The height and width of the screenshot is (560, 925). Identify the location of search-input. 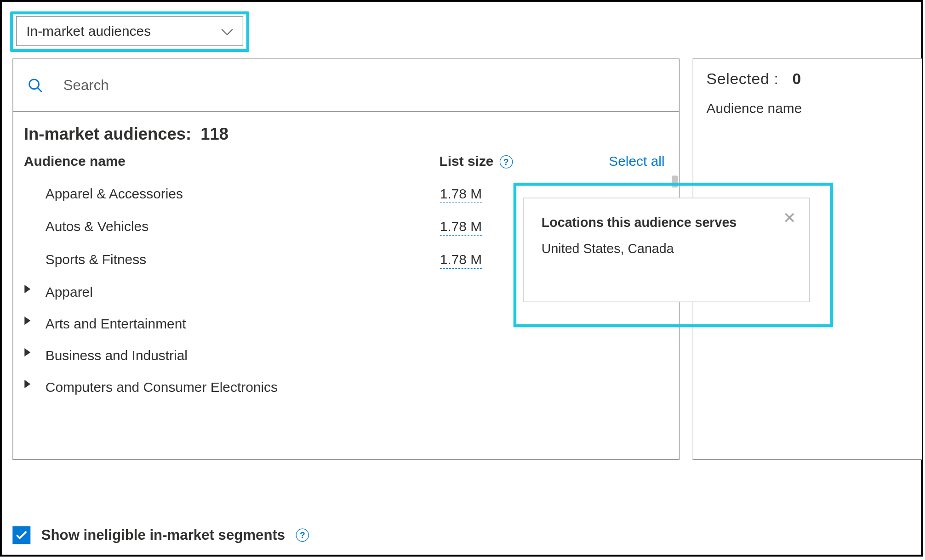
(371, 85).